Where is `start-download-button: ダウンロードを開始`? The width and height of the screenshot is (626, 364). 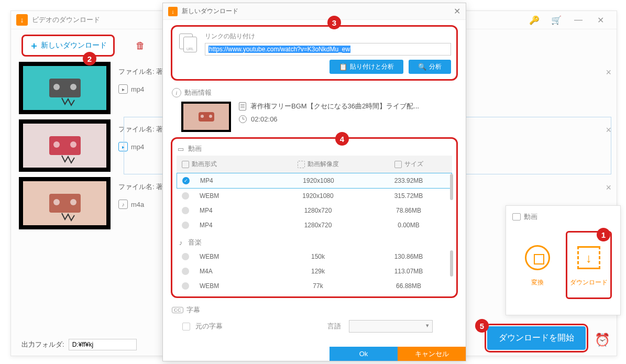 start-download-button: ダウンロードを開始 is located at coordinates (536, 338).